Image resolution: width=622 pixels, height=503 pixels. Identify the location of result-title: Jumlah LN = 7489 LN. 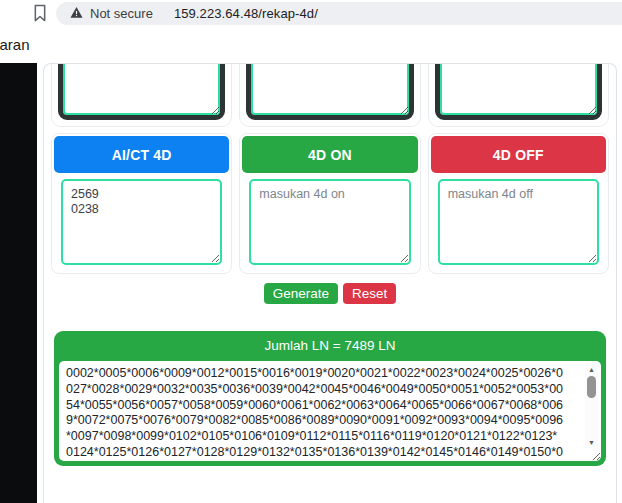
(330, 346).